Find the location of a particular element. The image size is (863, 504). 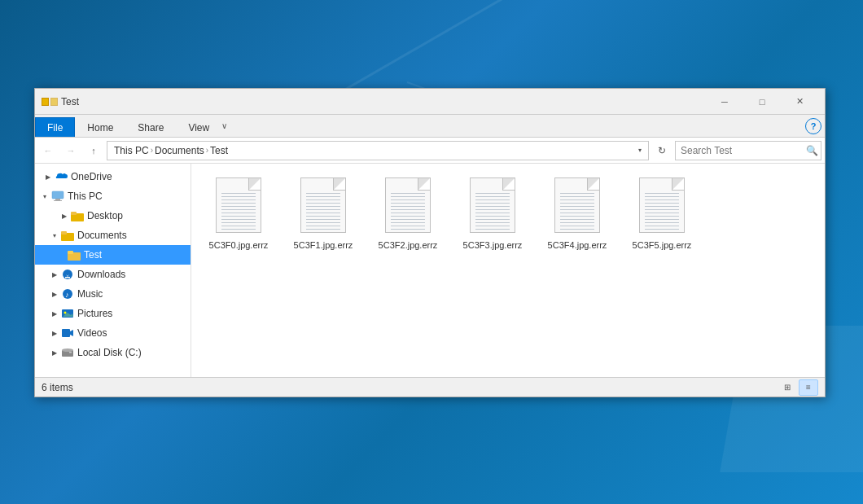

sidebar-label-pictures: Pictures is located at coordinates (94, 313).